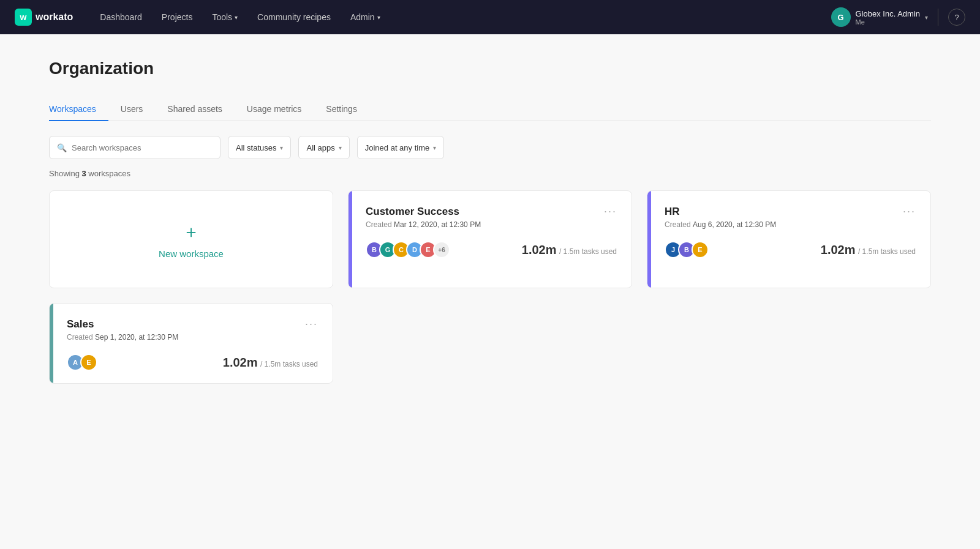 Image resolution: width=980 pixels, height=549 pixels. What do you see at coordinates (236, 17) in the screenshot?
I see `tools-chevron-icon: ▾` at bounding box center [236, 17].